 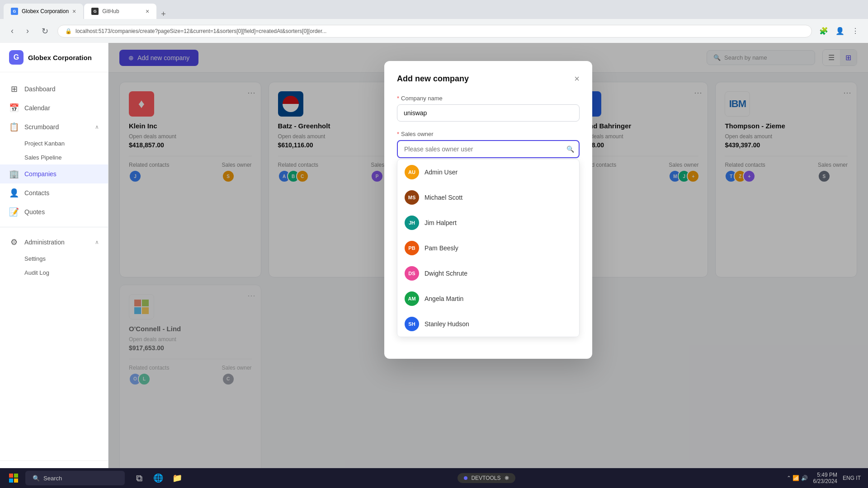 I want to click on sidebar-header: G Globex Corporation, so click(x=54, y=58).